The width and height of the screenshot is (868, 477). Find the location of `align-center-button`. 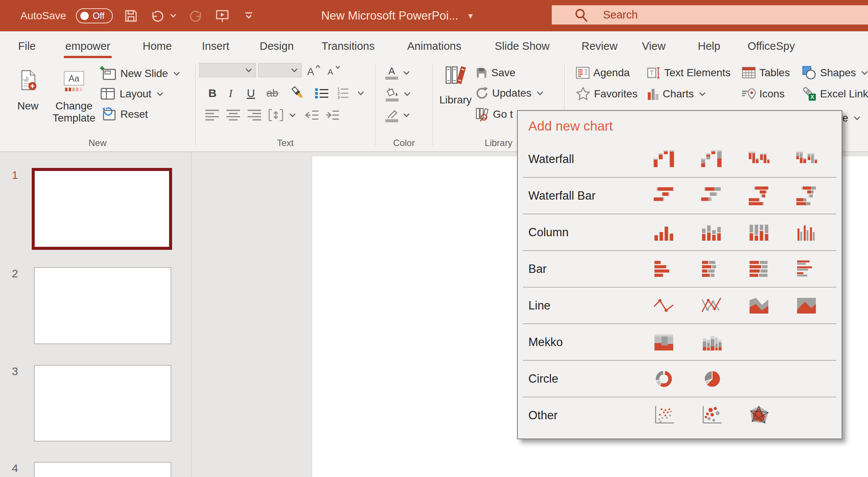

align-center-button is located at coordinates (233, 115).